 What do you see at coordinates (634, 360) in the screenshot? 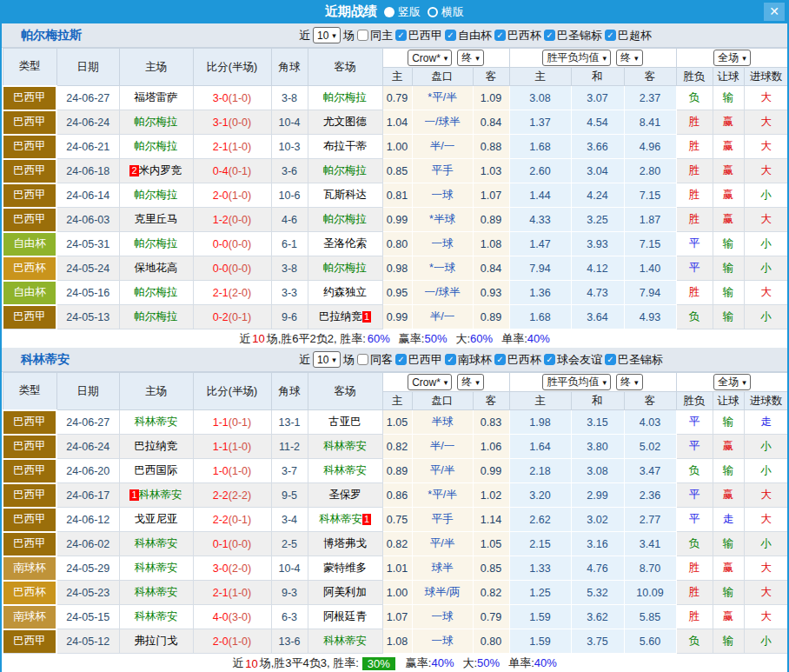
I see `league-checkbox-4: ✓巴圣锦标` at bounding box center [634, 360].